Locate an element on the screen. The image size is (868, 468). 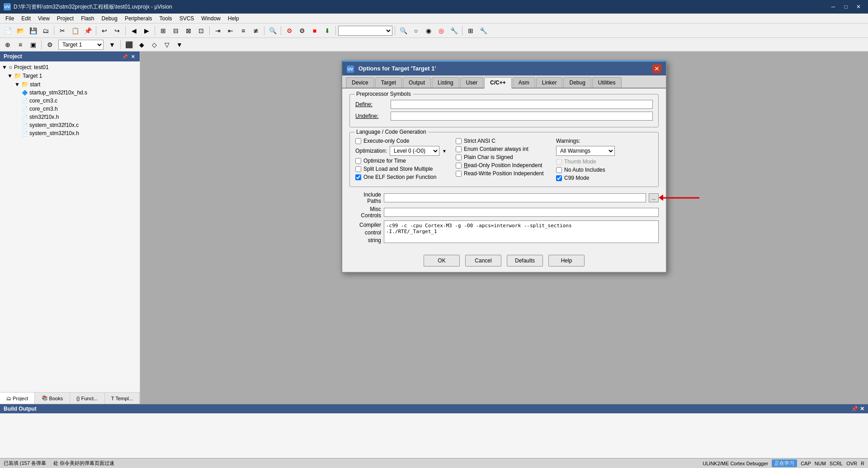
define-input is located at coordinates (522, 104).